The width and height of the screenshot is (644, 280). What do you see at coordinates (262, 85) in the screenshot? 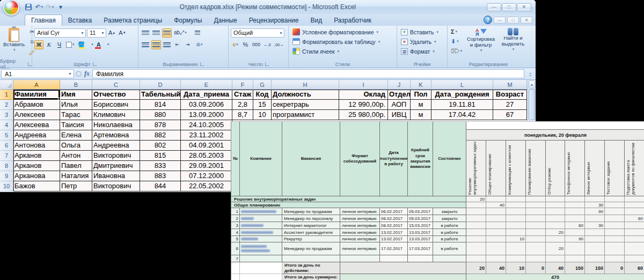
I see `column-header-G: G` at bounding box center [262, 85].